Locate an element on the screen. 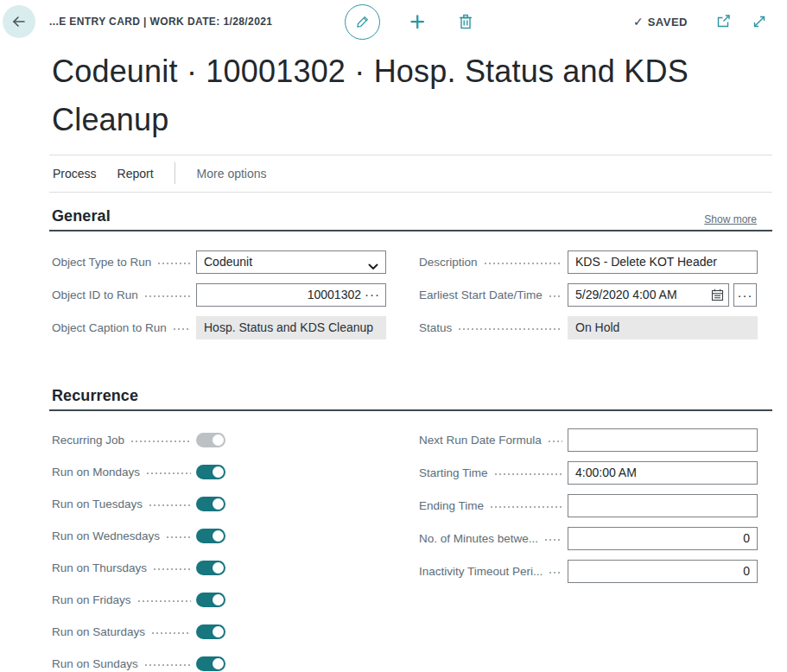 This screenshot has width=787, height=672. field-label: Run on Wednesdays is located at coordinates (105, 536).